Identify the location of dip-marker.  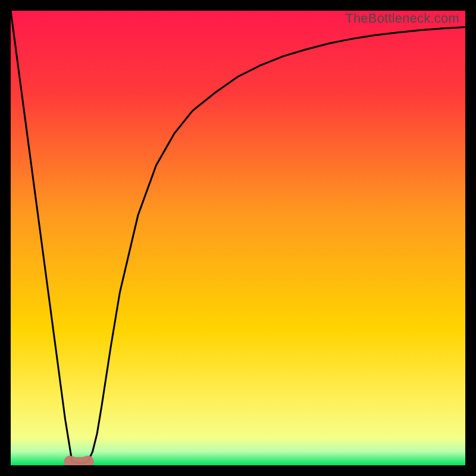
(79, 462).